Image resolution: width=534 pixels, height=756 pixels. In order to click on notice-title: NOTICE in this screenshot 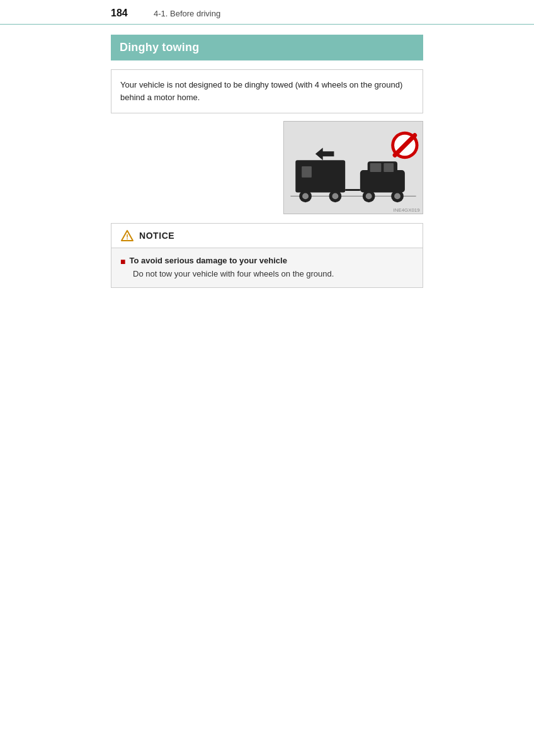, I will do `click(157, 236)`.